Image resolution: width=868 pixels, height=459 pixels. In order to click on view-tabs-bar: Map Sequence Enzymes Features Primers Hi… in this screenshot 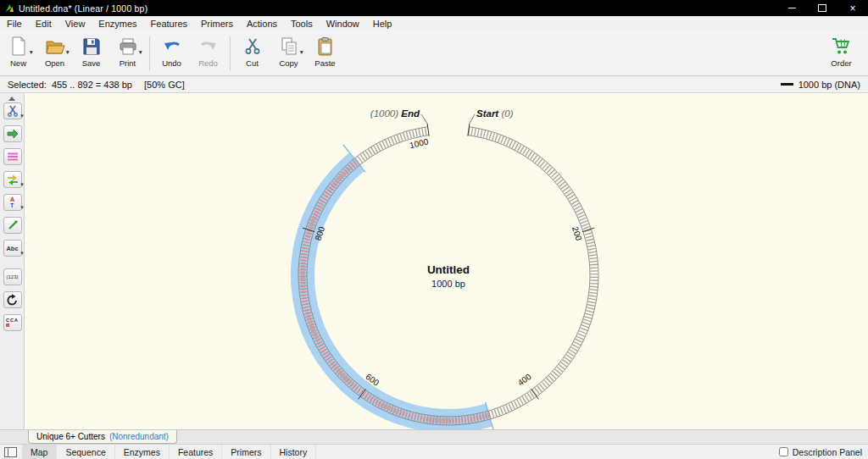, I will do `click(434, 451)`.